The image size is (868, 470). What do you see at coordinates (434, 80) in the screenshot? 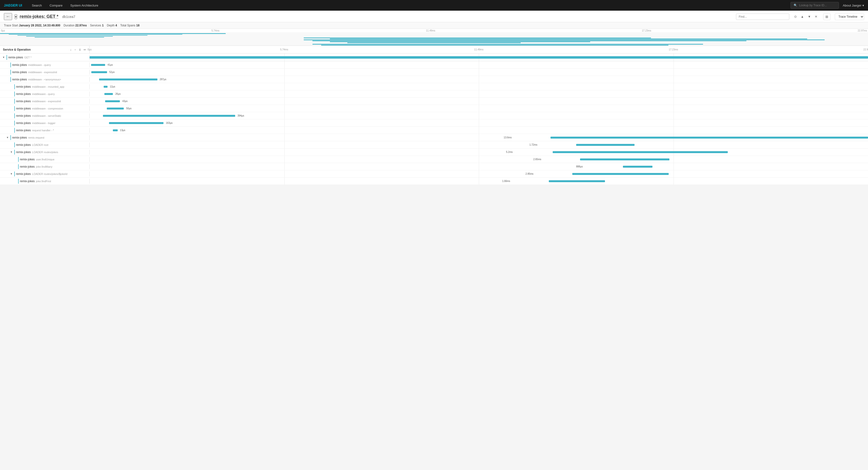
I see `span-row: remix-jokesmiddleware - <anonymous>287µs` at bounding box center [434, 80].